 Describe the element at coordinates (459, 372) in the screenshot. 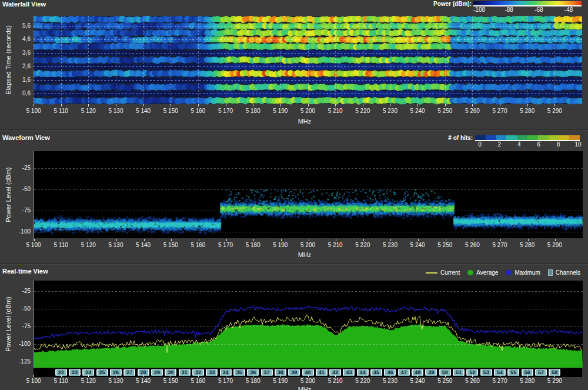

I see `channel-cell-51: 51` at that location.